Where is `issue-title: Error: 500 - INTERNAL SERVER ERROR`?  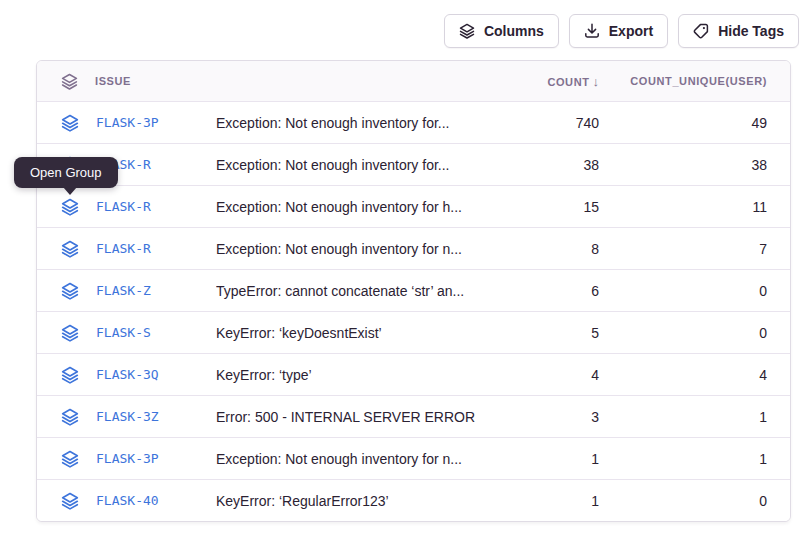
issue-title: Error: 500 - INTERNAL SERVER ERROR is located at coordinates (352, 417).